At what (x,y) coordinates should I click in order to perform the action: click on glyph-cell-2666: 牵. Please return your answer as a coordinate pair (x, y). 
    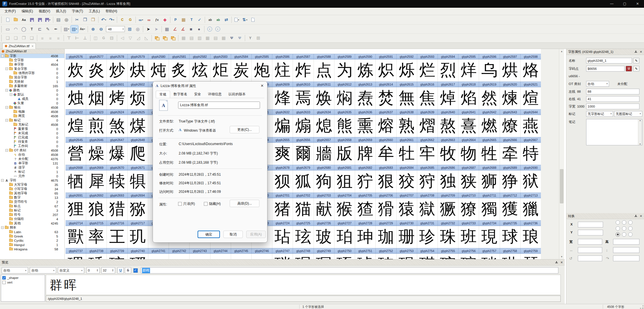
    Looking at the image, I should click on (510, 154).